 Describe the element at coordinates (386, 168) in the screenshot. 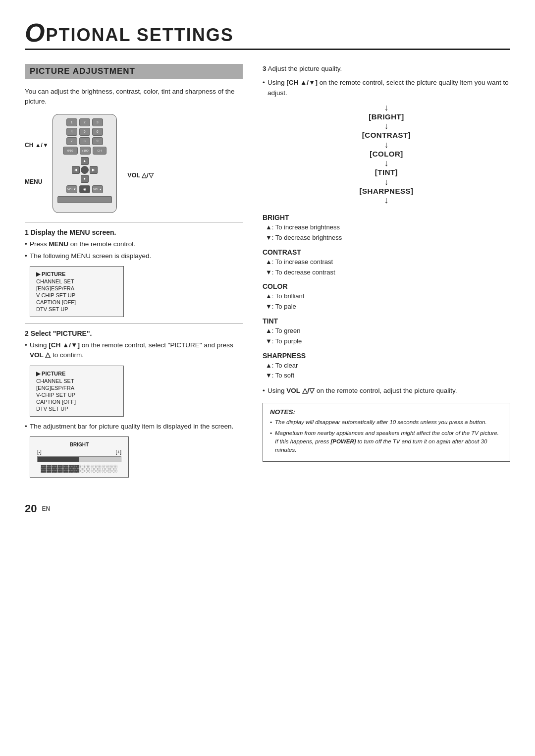

I see `pq-tint: ↓ [TINT]` at that location.